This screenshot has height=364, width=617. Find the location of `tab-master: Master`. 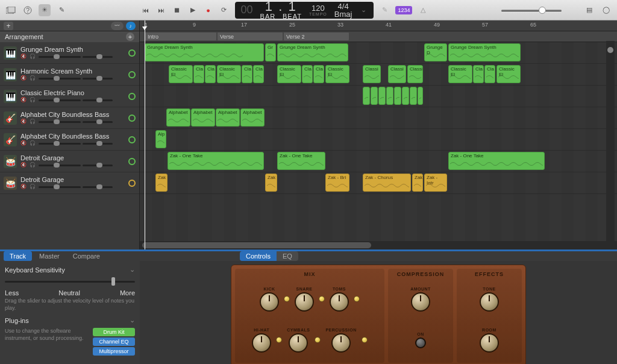

tab-master: Master is located at coordinates (49, 256).